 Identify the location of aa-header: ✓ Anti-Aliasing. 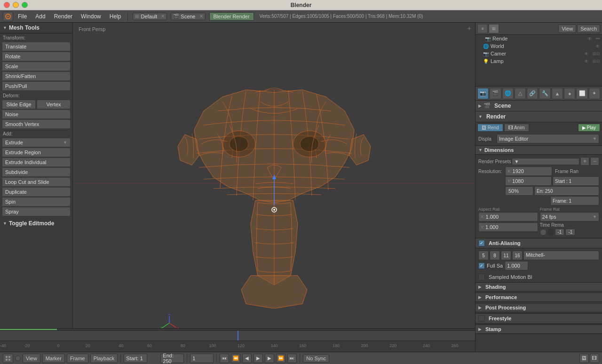
(539, 243).